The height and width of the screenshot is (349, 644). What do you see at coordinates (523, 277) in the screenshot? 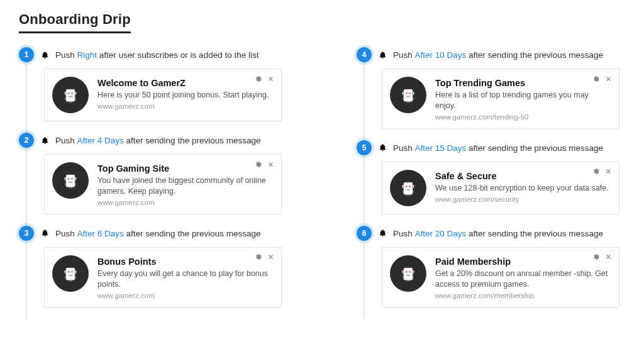
I see `card-body: Paid MembershipGet a 20% discount on ann…` at bounding box center [523, 277].